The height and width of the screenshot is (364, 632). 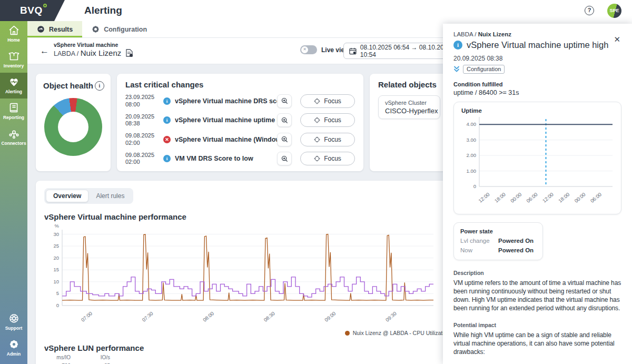 I want to click on overview-tab-group: Overview Alert rules, so click(x=88, y=196).